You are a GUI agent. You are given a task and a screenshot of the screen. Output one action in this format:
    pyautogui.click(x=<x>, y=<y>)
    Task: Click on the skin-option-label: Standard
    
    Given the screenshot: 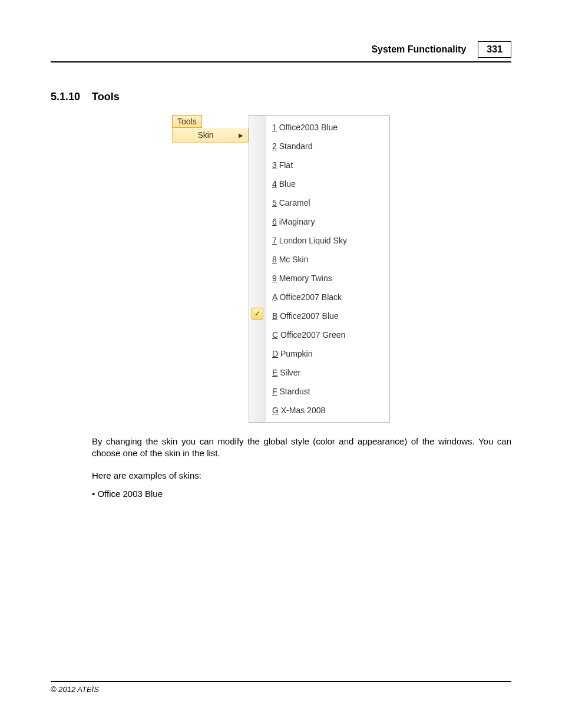 What is the action you would take?
    pyautogui.click(x=295, y=146)
    